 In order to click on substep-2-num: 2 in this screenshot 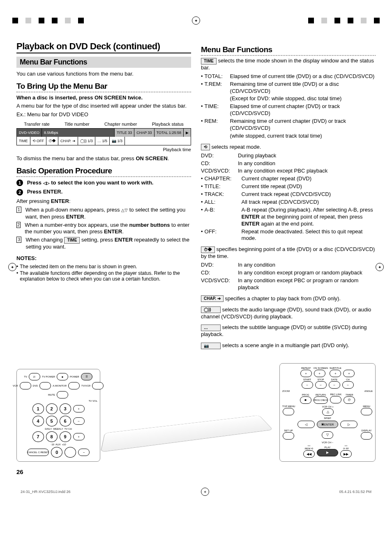, I will do `click(18, 225)`.